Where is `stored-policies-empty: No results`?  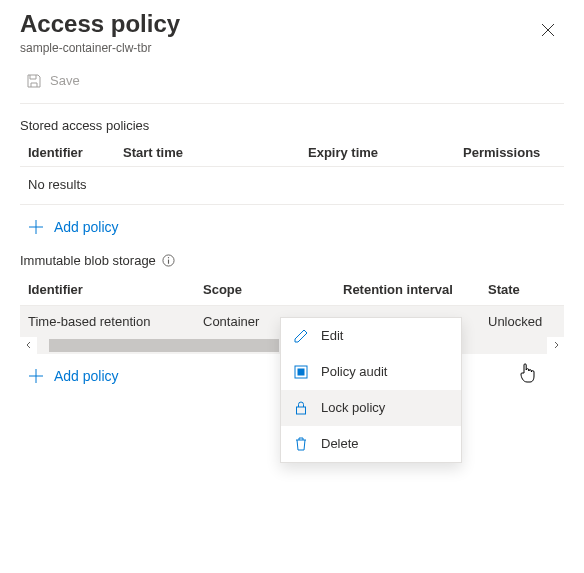 stored-policies-empty: No results is located at coordinates (292, 186).